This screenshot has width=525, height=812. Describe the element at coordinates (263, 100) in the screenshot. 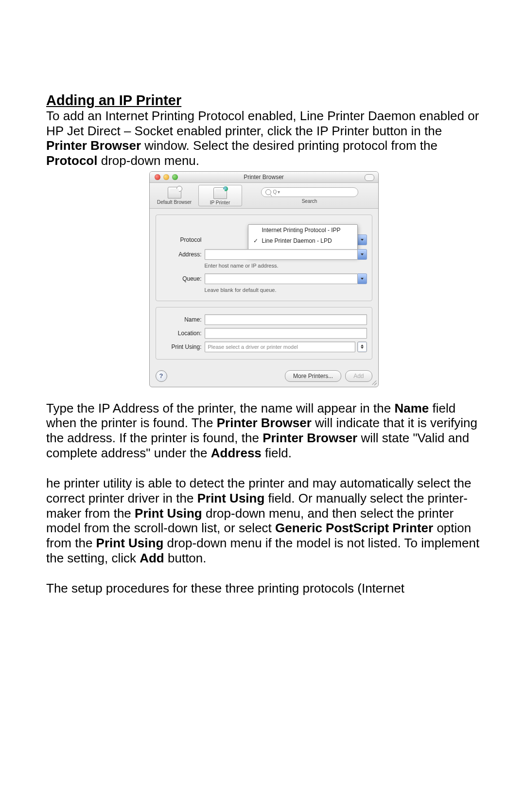

I see `section-heading: Adding an IP Printer` at that location.